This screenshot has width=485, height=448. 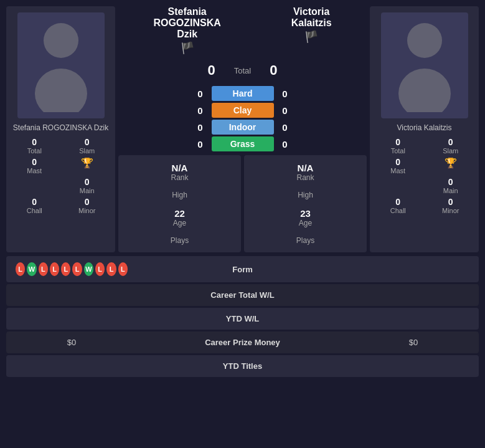 I want to click on grass-row: 0 Grass 0, so click(x=243, y=144).